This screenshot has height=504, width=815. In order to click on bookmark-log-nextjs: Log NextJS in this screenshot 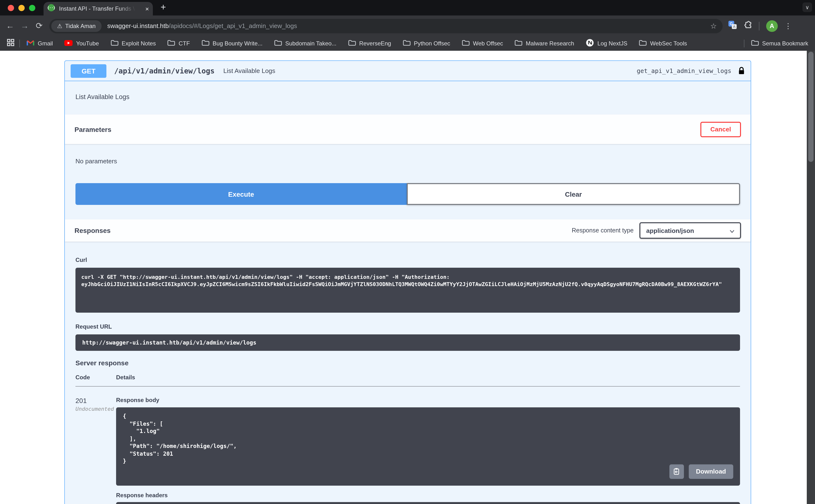, I will do `click(606, 43)`.